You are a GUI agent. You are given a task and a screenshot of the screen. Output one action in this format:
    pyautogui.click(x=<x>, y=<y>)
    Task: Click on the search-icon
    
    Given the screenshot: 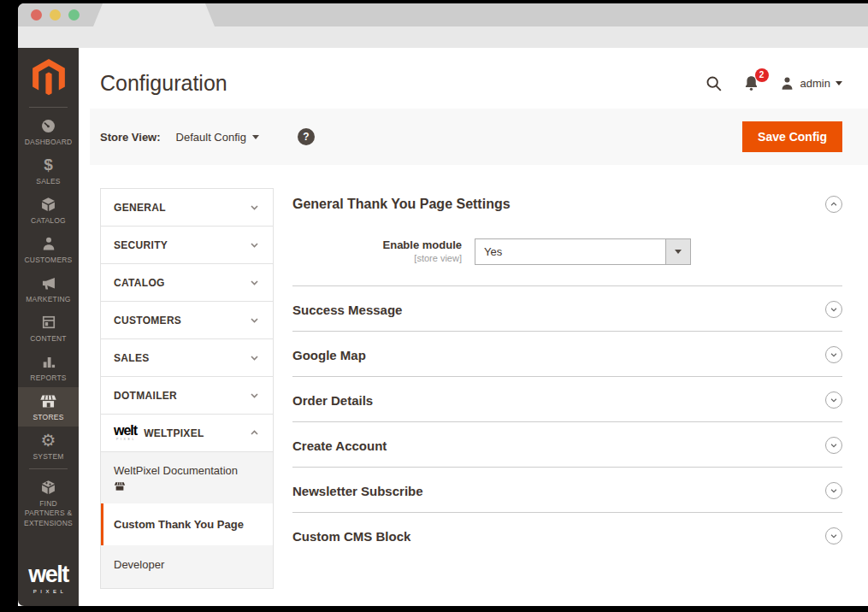 What is the action you would take?
    pyautogui.click(x=714, y=84)
    